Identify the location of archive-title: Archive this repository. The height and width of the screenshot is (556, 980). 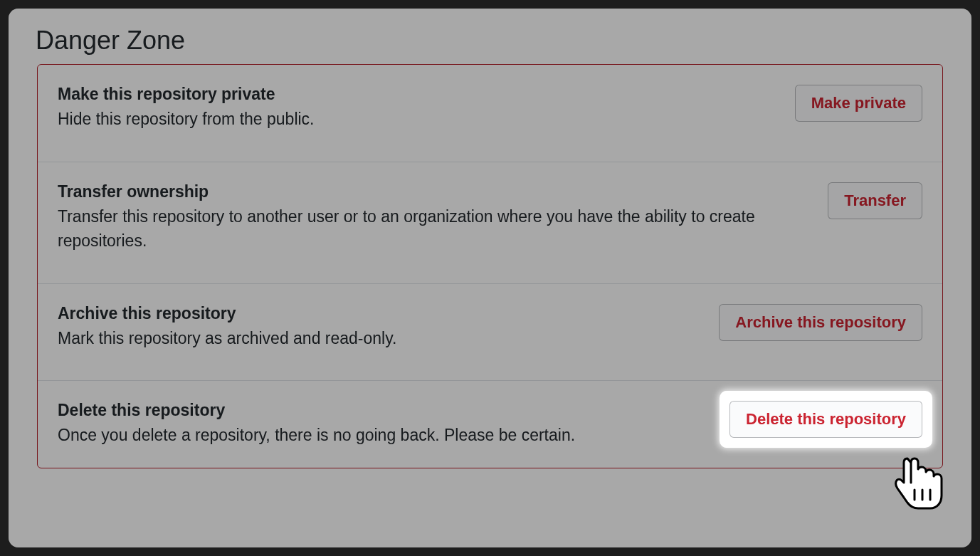
(380, 313).